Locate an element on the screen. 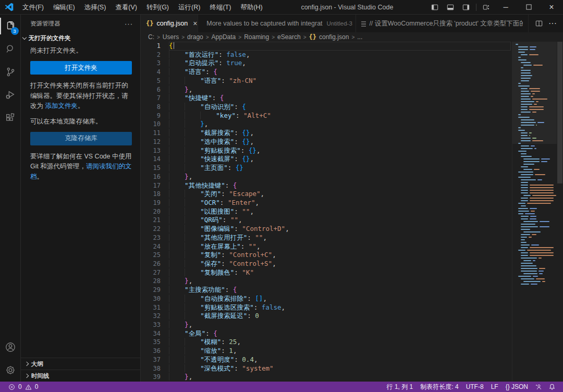  menu-item: 选择(S) is located at coordinates (95, 7).